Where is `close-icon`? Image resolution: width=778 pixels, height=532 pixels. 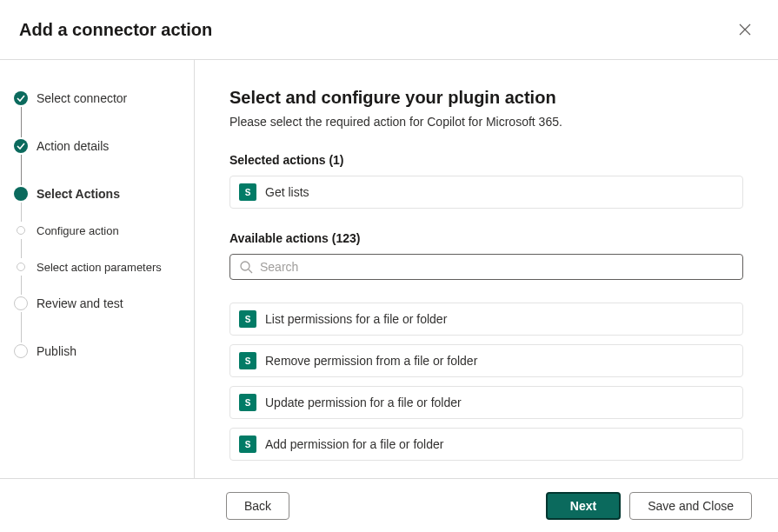
close-icon is located at coordinates (745, 30).